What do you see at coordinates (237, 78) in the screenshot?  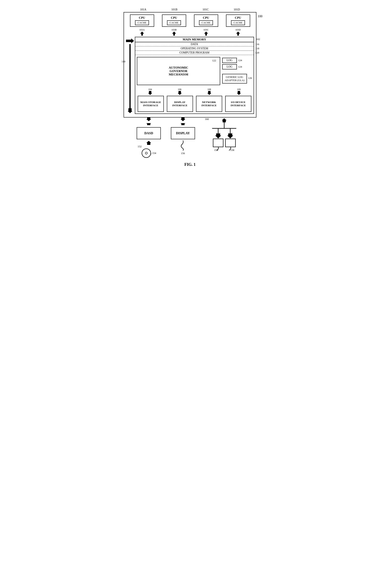 I see `gla-row: GENERIC LOG ADAPTER (GLA) 126` at bounding box center [237, 78].